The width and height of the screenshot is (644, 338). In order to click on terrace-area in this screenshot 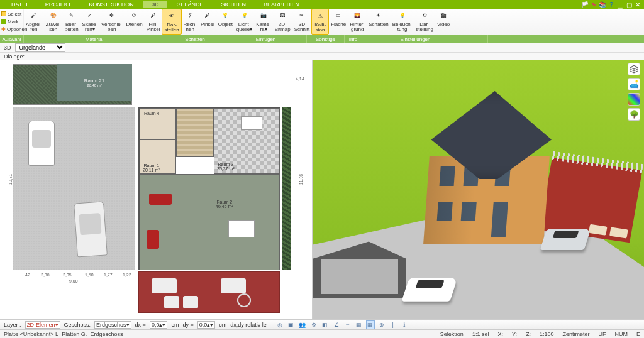, I will do `click(209, 292)`.